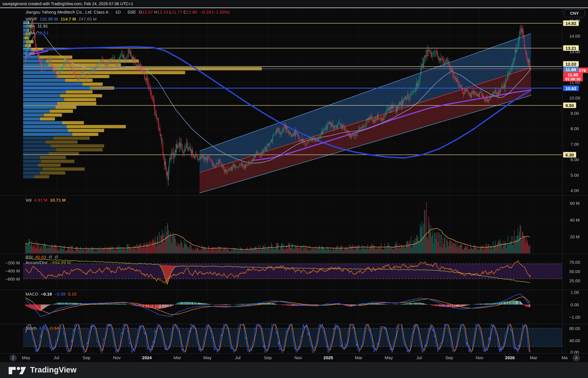 The height and width of the screenshot is (378, 588). What do you see at coordinates (573, 79) in the screenshot?
I see `countdown-timer: 01:08:30` at bounding box center [573, 79].